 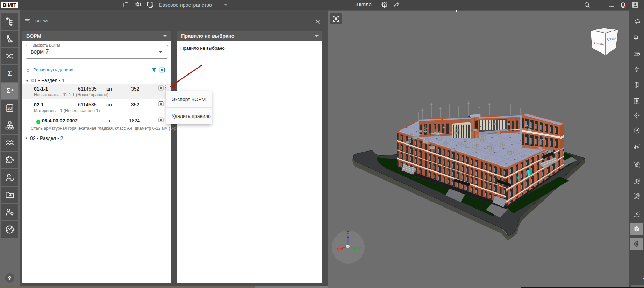 I want to click on svg-text: Z, so click(x=348, y=233).